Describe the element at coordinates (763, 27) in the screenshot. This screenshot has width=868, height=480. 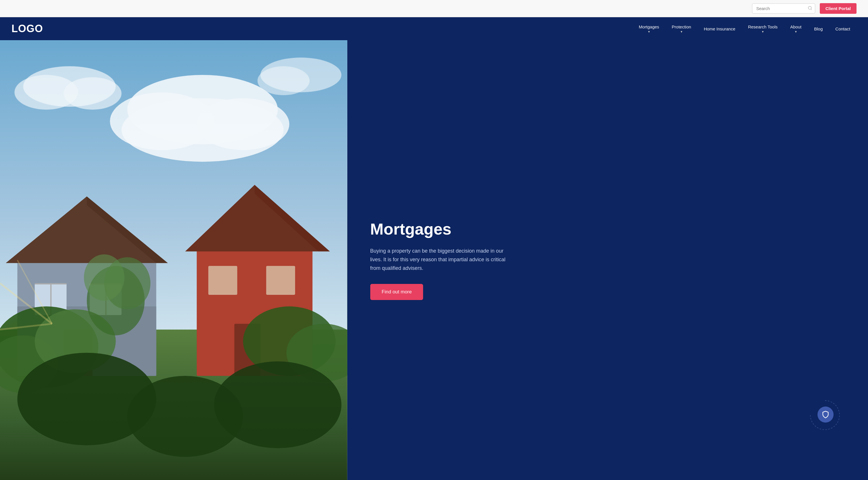
I see `nav-label-research-tools: Research Tools` at that location.